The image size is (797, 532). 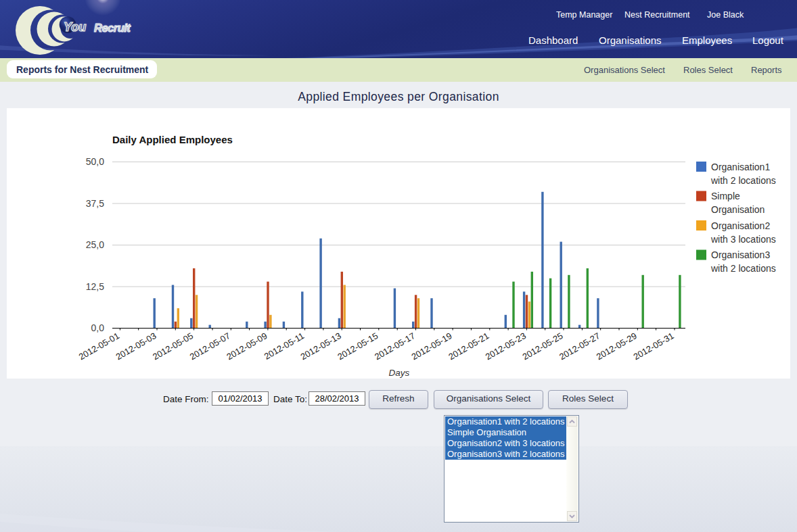 I want to click on svg-text: 2012-05-27, so click(x=579, y=346).